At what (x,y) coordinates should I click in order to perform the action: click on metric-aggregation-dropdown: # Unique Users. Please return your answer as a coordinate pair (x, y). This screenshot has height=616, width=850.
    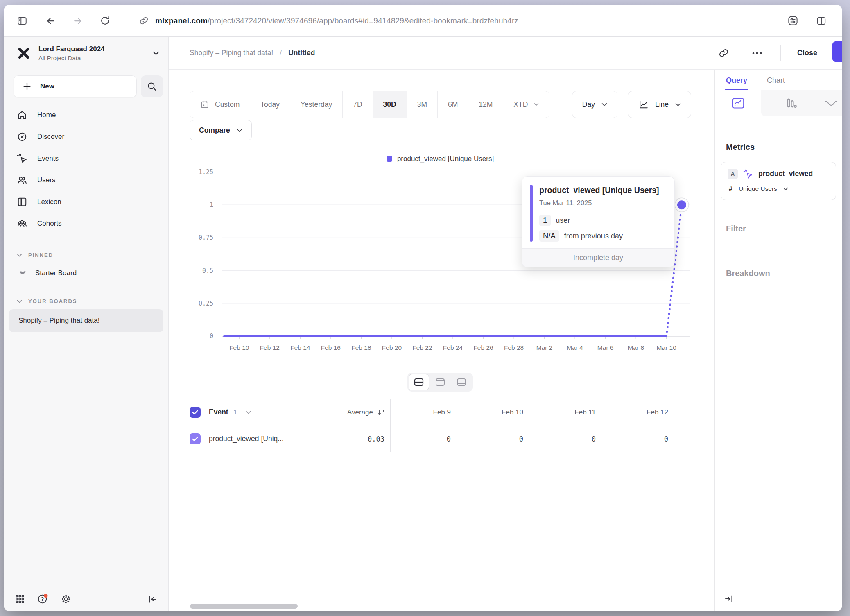
    Looking at the image, I should click on (779, 189).